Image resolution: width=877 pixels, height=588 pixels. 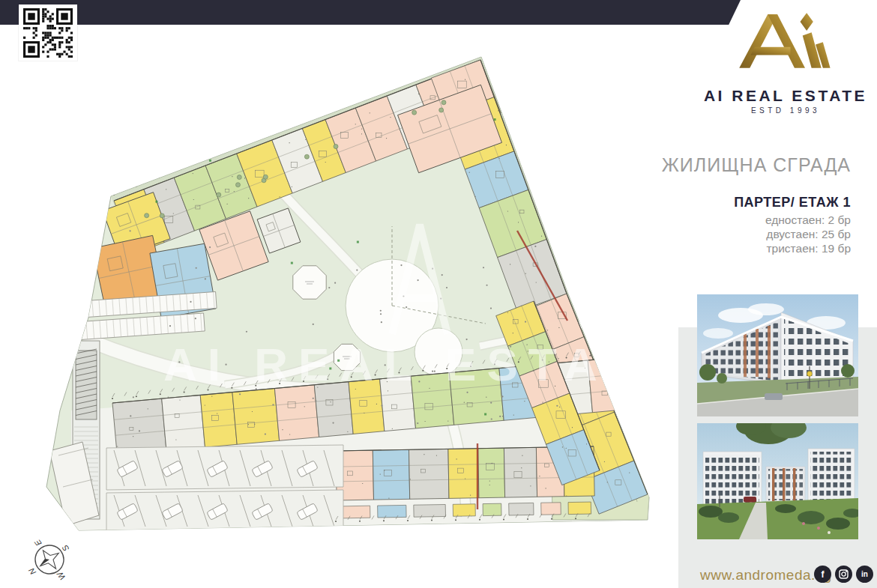 I want to click on facebook-icon: f, so click(x=823, y=574).